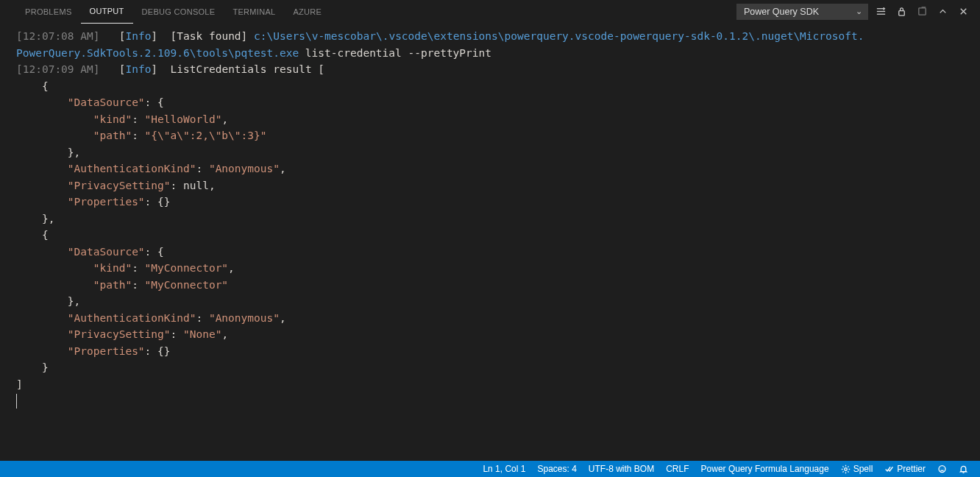 The height and width of the screenshot is (477, 980). Describe the element at coordinates (621, 469) in the screenshot. I see `status-encoding: UTF-8 with BOM` at that location.